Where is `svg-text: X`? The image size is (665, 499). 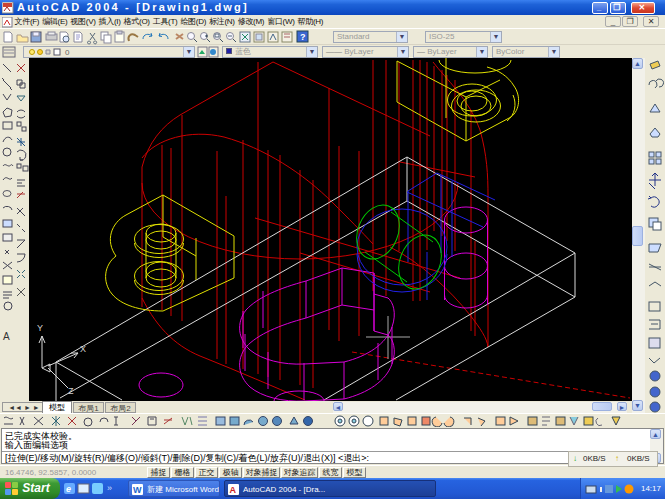 svg-text: X is located at coordinates (83, 349).